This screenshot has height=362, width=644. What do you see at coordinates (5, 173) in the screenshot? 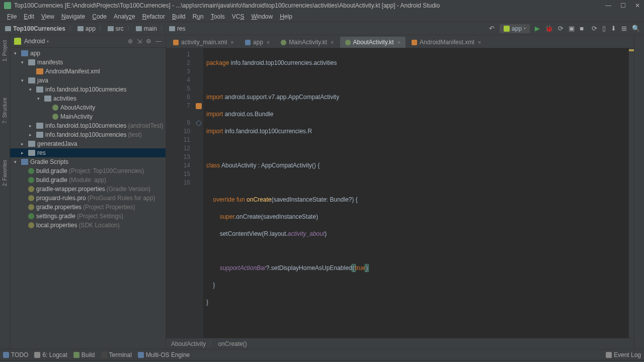
I see `rail-favorites: 2: Favorites` at bounding box center [5, 173].